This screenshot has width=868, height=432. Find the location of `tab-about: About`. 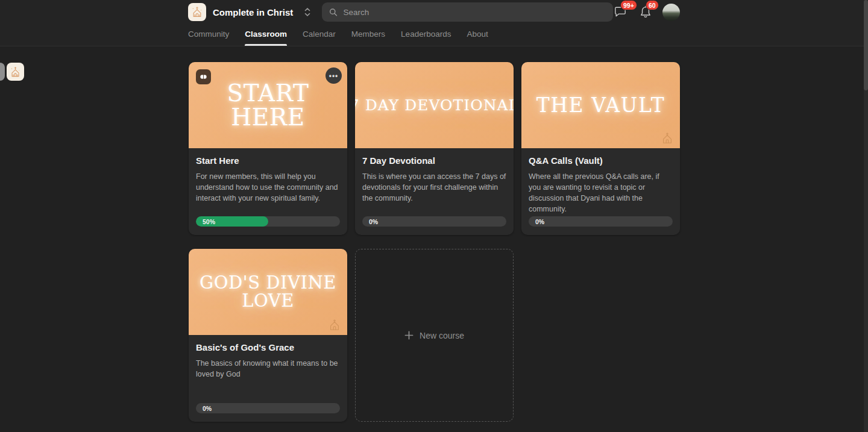

tab-about: About is located at coordinates (477, 35).